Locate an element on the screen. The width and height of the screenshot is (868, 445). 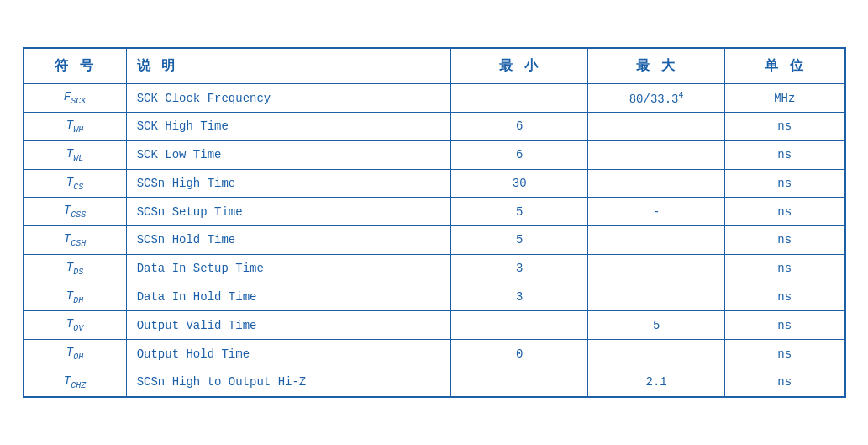
table-row: TOHOutput Hold Time0ns is located at coordinates (434, 354).